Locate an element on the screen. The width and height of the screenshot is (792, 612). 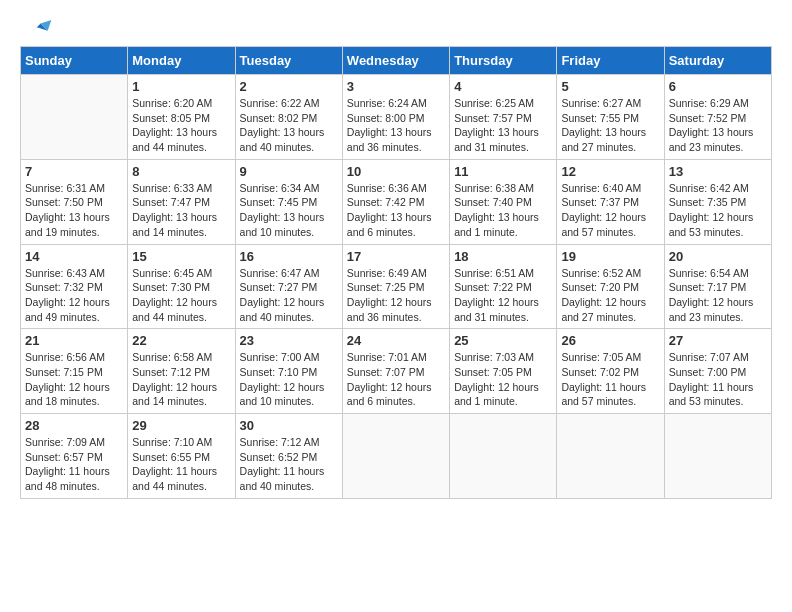
day-header-friday: Friday is located at coordinates (610, 61).